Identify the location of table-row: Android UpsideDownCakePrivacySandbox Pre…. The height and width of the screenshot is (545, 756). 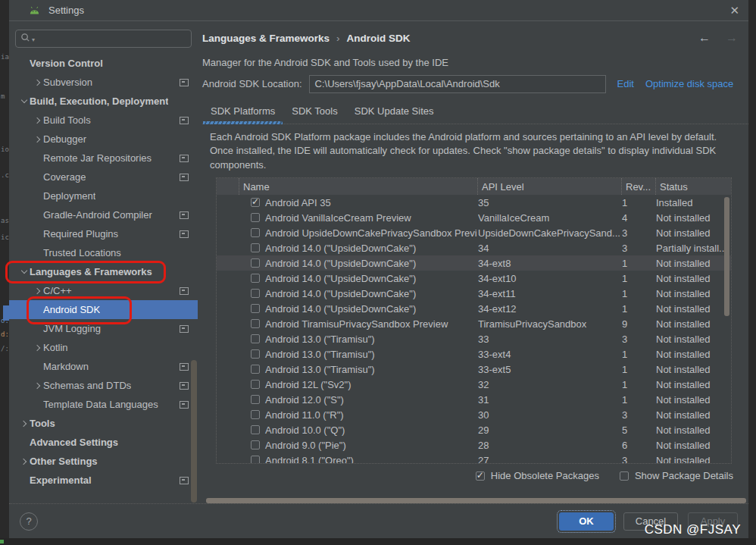
(474, 233).